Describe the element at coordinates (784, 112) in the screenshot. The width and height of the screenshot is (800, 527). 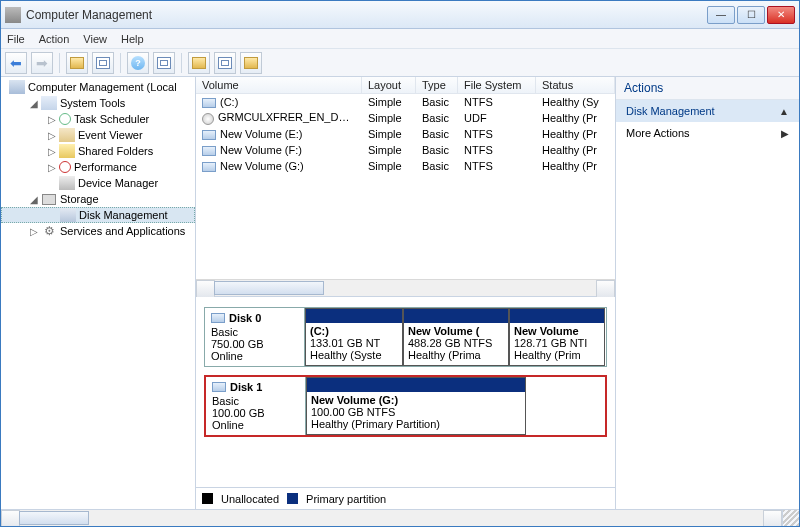
I see `chevron-up-icon: ▲` at that location.